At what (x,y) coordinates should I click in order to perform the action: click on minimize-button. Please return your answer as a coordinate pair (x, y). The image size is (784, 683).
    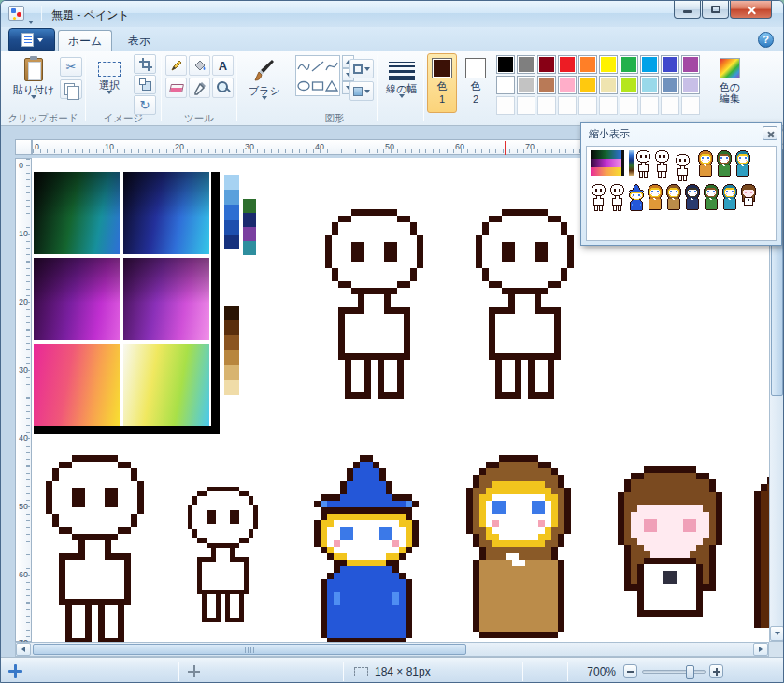
    Looking at the image, I should click on (688, 9).